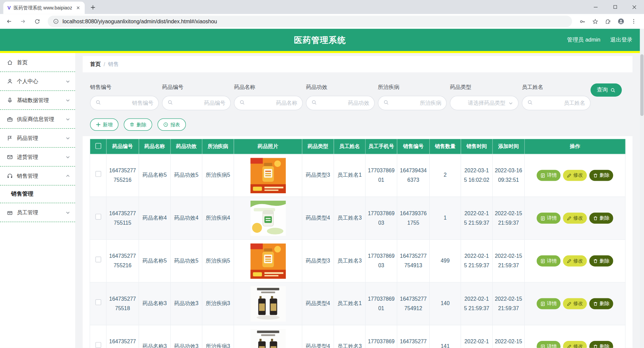  What do you see at coordinates (56, 22) in the screenshot?
I see `site-info-icon` at bounding box center [56, 22].